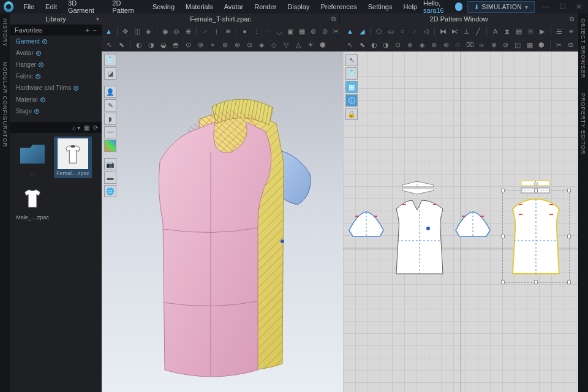  I want to click on tool-dart-icon: ◁, so click(426, 31).